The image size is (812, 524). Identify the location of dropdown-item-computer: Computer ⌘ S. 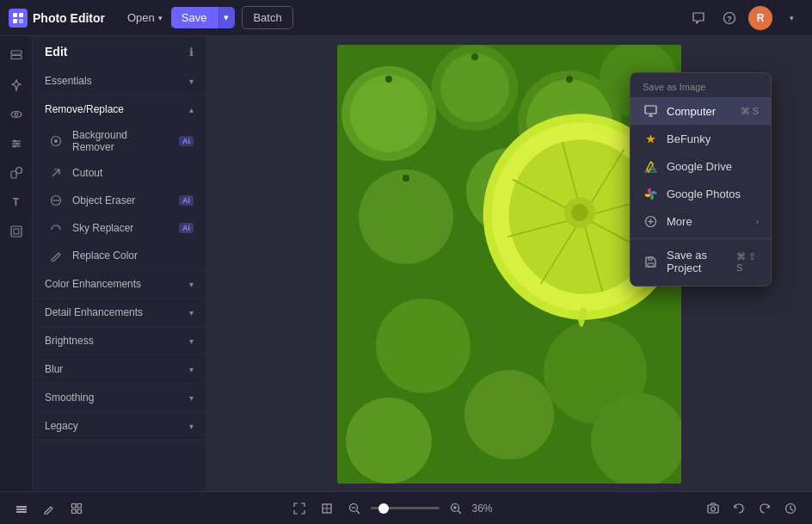
(700, 111).